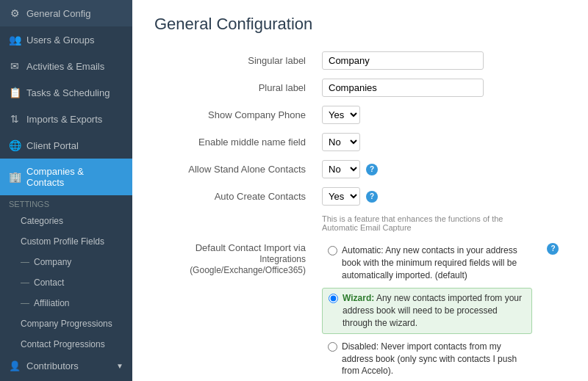  What do you see at coordinates (427, 311) in the screenshot?
I see `import-option-wizard: Wizard: Any new contacts imported from y…` at bounding box center [427, 311].